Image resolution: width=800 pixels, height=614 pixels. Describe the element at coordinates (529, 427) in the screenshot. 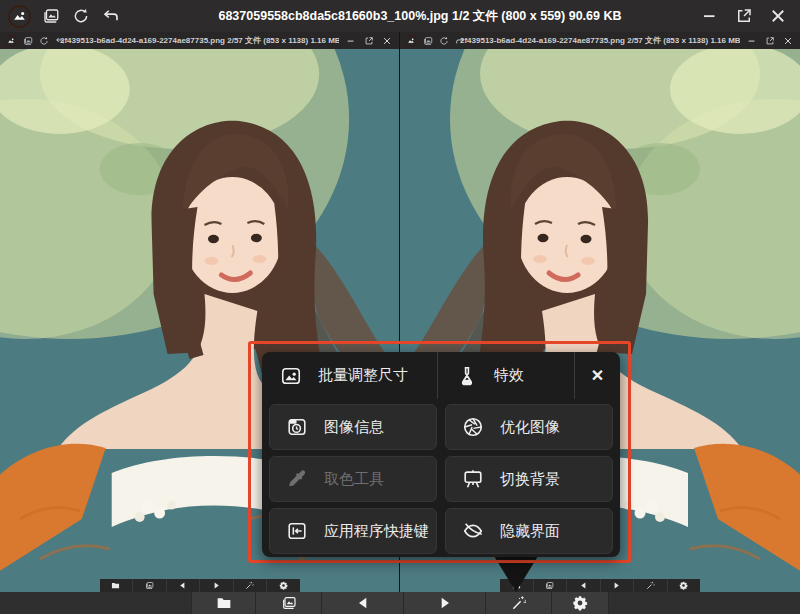

I see `menu-item-optimize-image: 优化图像` at that location.